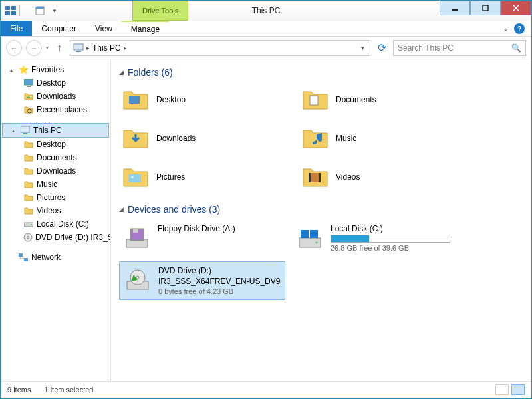  Describe the element at coordinates (266, 389) in the screenshot. I see `status-bar: 9 items 1 item selected` at that location.